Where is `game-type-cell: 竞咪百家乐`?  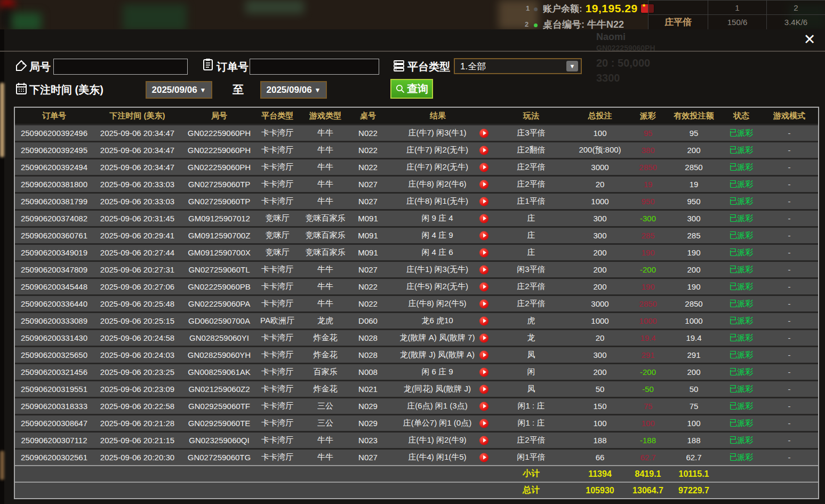 game-type-cell: 竞咪百家乐 is located at coordinates (325, 236).